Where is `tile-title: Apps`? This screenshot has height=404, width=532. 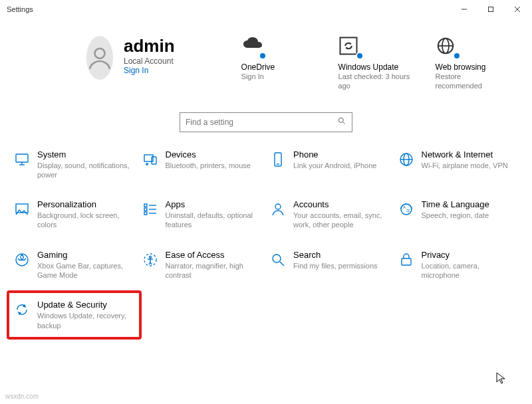
tile-title: Apps is located at coordinates (212, 205).